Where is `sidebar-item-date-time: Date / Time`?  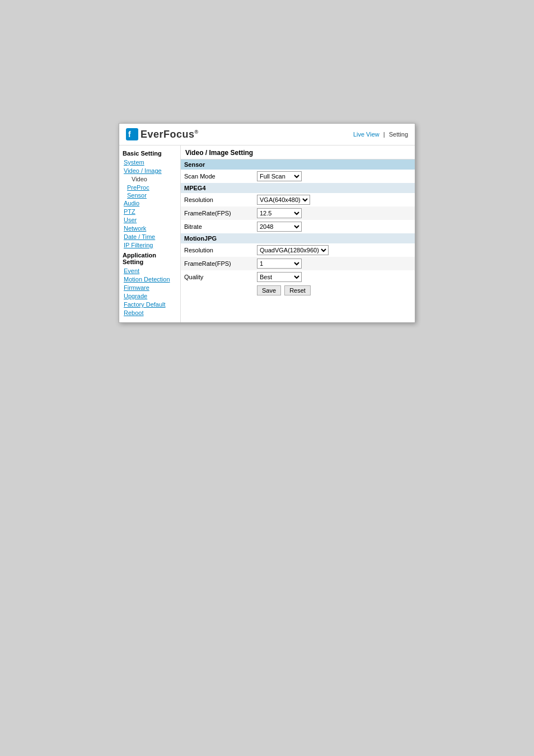
sidebar-item-date-time: Date / Time is located at coordinates (150, 237).